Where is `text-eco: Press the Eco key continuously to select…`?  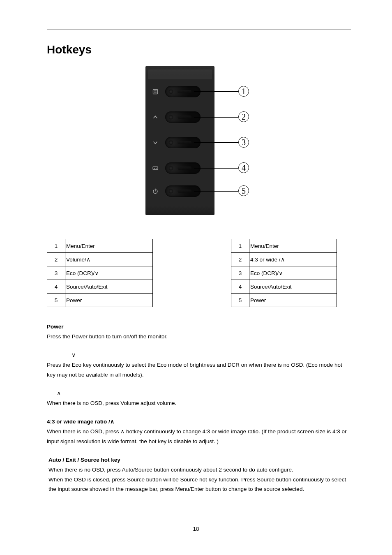
text-eco: Press the Eco key continuously to select… is located at coordinates (199, 370).